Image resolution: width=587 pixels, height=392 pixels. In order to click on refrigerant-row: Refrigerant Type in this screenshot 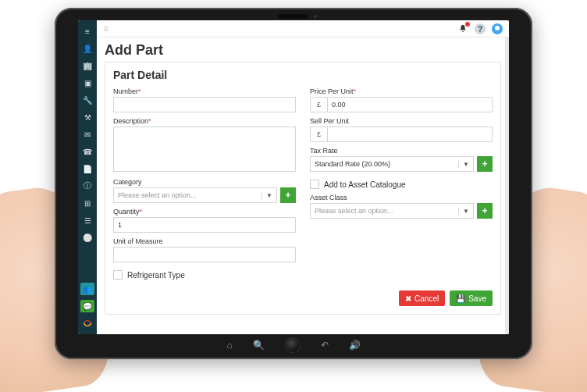, I will do `click(205, 275)`.